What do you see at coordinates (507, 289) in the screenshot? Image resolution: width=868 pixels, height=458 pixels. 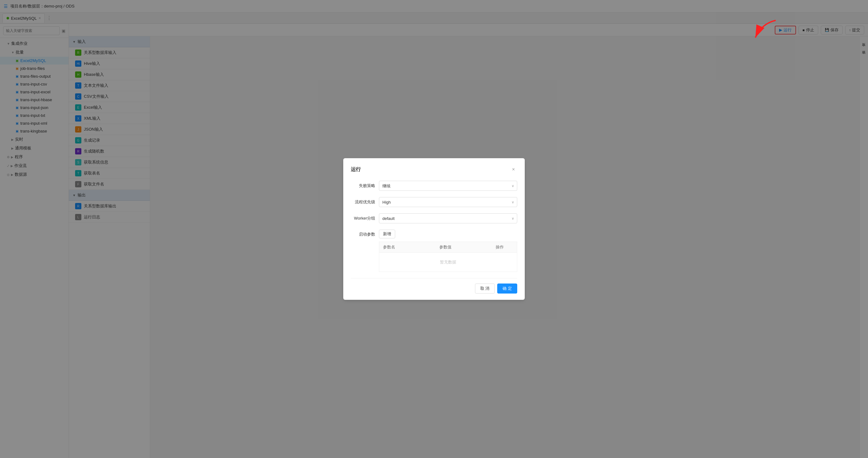 I see `confirm-button: 确 定` at bounding box center [507, 289].